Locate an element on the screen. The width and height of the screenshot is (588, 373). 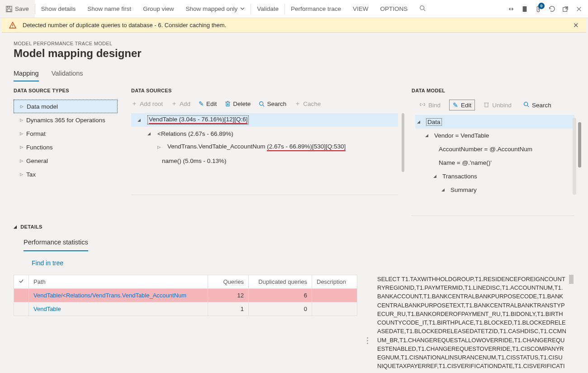
divider is located at coordinates (493, 215).